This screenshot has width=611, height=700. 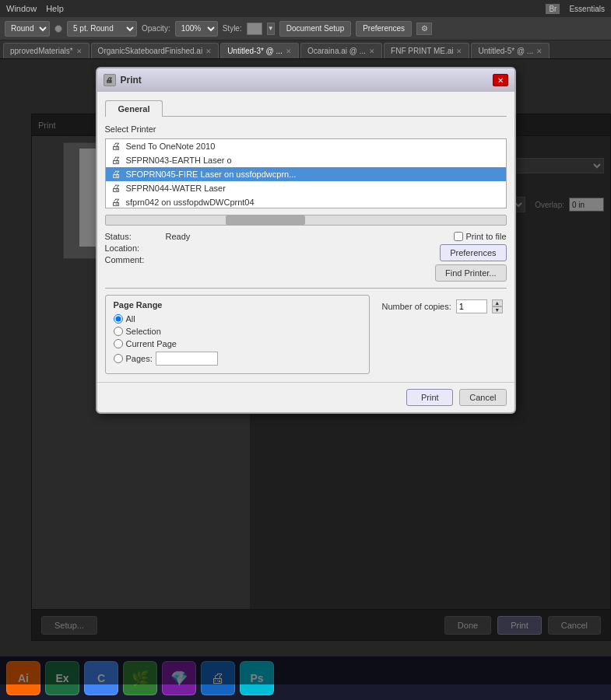 What do you see at coordinates (306, 173) in the screenshot?
I see `printer-list: 🖨 Send To OneNote 2010 🖨 SFPRN043-EARTH …` at bounding box center [306, 173].